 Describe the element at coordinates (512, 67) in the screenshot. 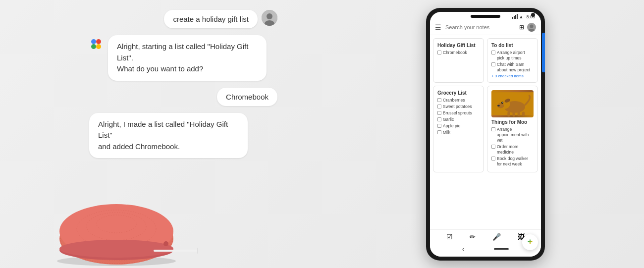

I see `todo-item-2: Chat with Sam about new project` at that location.